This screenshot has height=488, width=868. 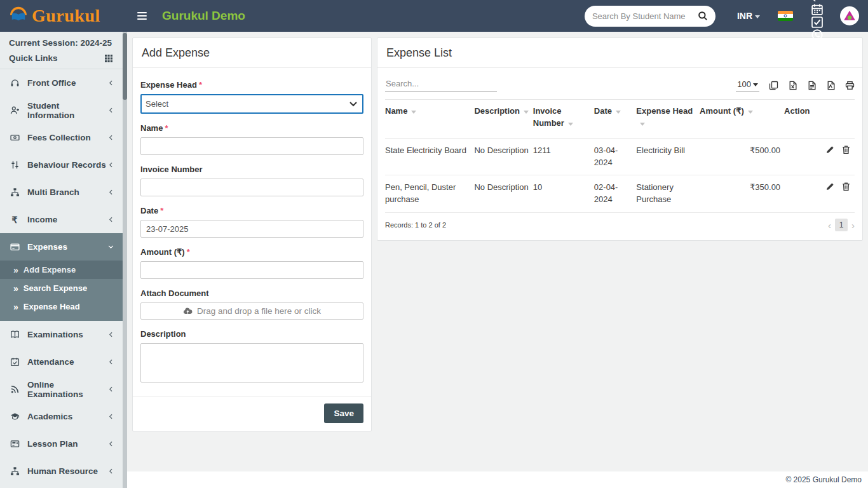 I want to click on sidebar-item-multi-branch: Multi Branch, so click(x=64, y=192).